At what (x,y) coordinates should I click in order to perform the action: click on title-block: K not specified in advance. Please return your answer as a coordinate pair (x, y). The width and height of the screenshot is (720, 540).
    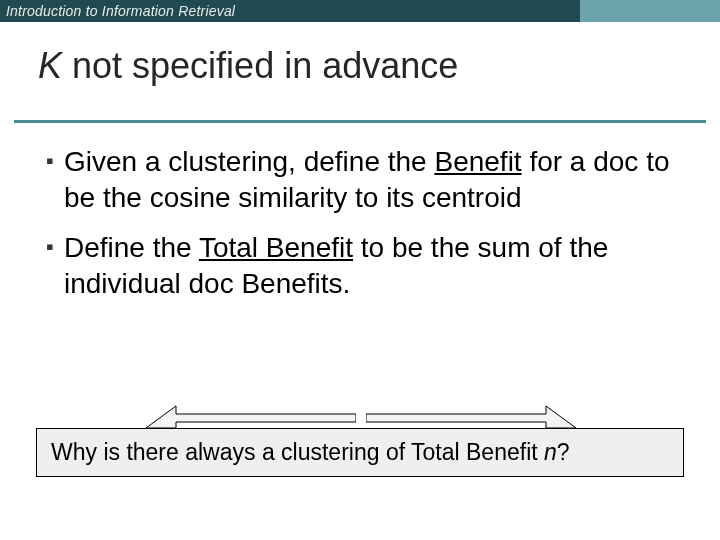
    Looking at the image, I should click on (360, 66).